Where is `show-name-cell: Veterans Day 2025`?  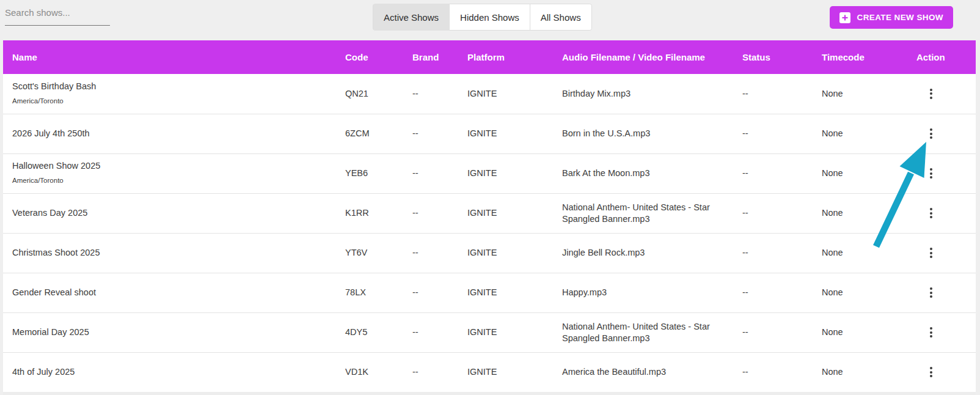
show-name-cell: Veterans Day 2025 is located at coordinates (170, 213).